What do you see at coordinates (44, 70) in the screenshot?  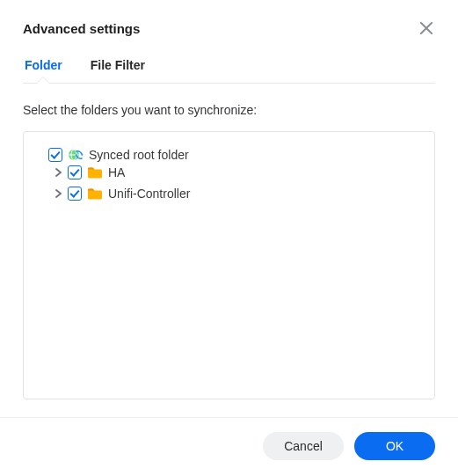 I see `tab-folder: Folder` at bounding box center [44, 70].